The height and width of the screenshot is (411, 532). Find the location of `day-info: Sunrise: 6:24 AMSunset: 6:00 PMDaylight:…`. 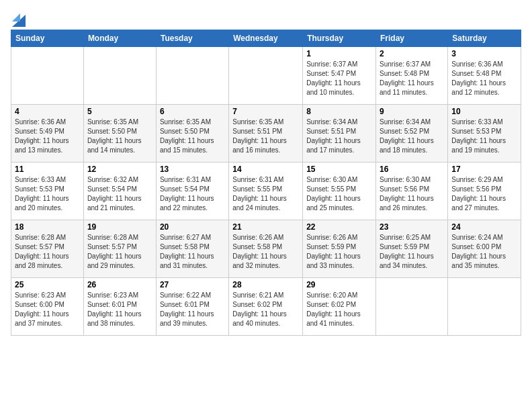

day-info: Sunrise: 6:24 AMSunset: 6:00 PMDaylight:… is located at coordinates (484, 252).